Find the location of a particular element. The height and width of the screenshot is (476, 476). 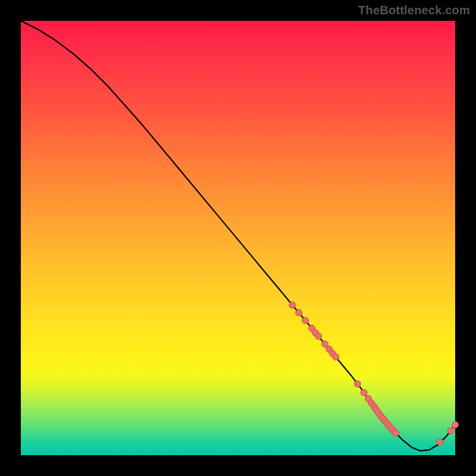

watermark-text: TheBottleneck.com is located at coordinates (414, 11).